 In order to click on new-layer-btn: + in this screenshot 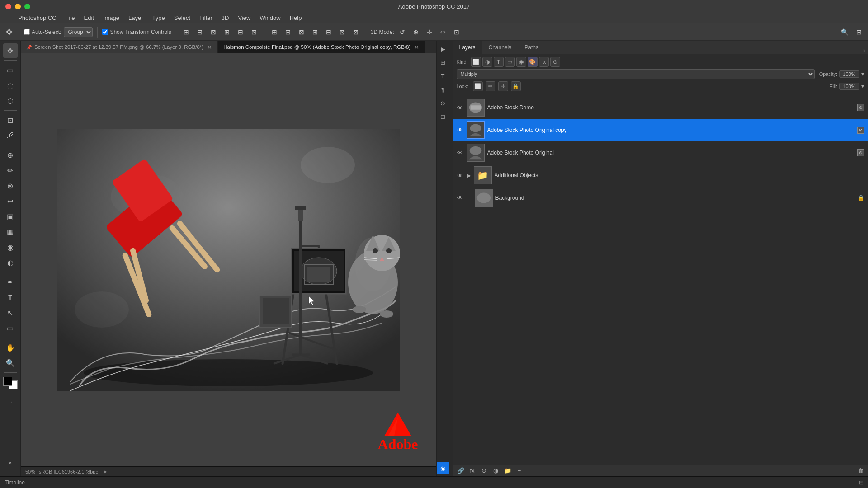, I will do `click(519, 471)`.